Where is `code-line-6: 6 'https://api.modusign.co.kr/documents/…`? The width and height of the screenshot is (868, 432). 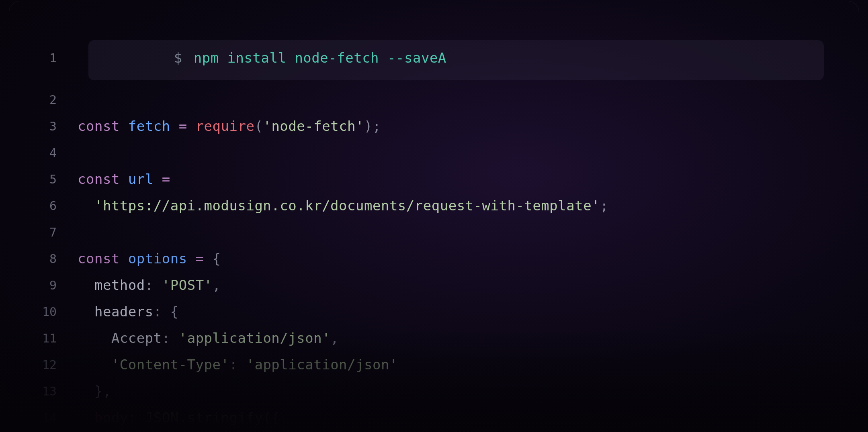
code-line-6: 6 'https://api.modusign.co.kr/documents/… is located at coordinates (434, 206).